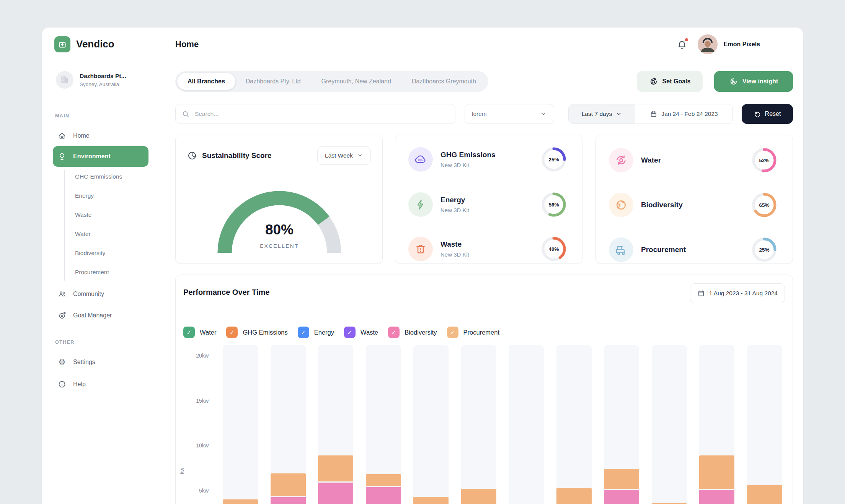 The image size is (845, 504). I want to click on sidebar: Vendico Dazhboards Pt... Sydney, Austral…, so click(100, 266).